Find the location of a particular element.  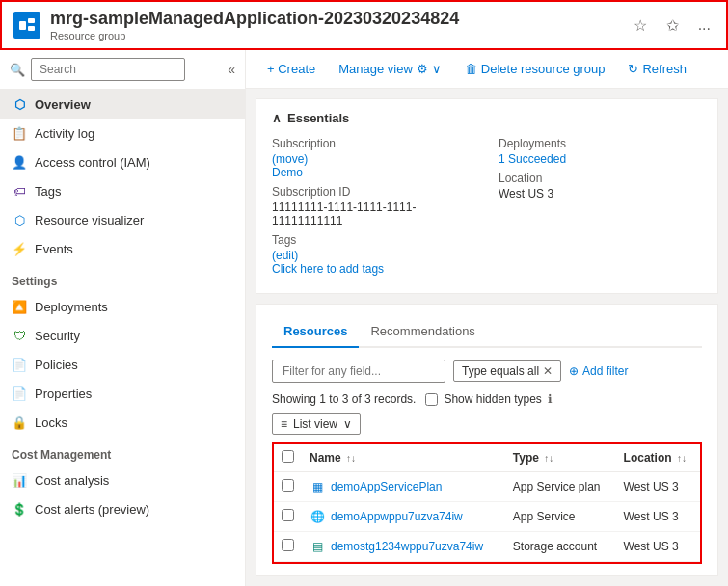

tags-value: (edit) Click here to add tags is located at coordinates (374, 262).